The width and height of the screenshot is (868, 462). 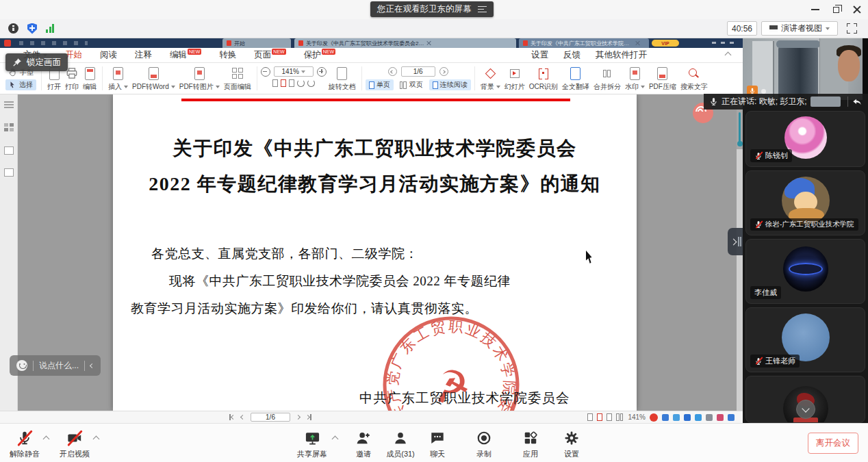 What do you see at coordinates (833, 444) in the screenshot?
I see `leave-meeting-button: 离开会议` at bounding box center [833, 444].